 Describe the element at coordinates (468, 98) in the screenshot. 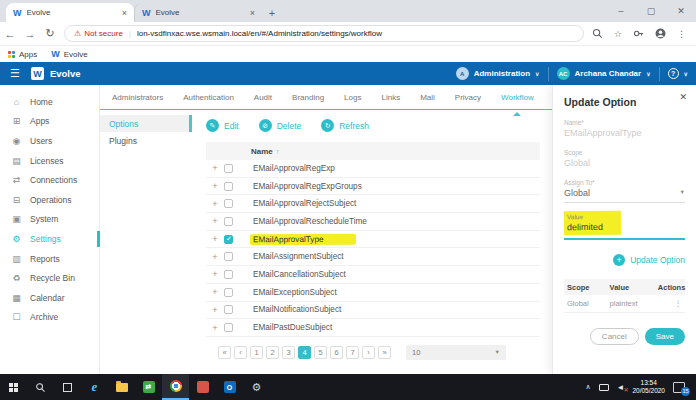

I see `tab-privacy: Privacy` at that location.